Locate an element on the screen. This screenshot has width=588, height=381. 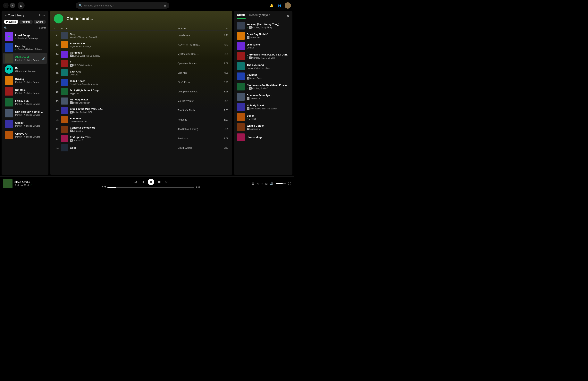
now-artist: Soulcrate Music ✓ is located at coordinates (32, 185).